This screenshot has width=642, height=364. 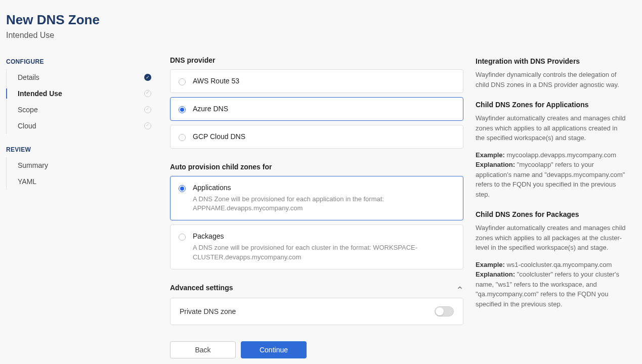 I want to click on help-heading: Child DNS Zones for Applications, so click(x=551, y=105).